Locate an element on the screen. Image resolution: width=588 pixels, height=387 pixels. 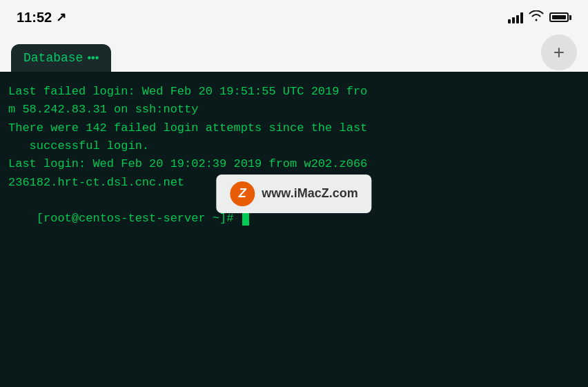
terminal-line-4: successful login. is located at coordinates (294, 146).